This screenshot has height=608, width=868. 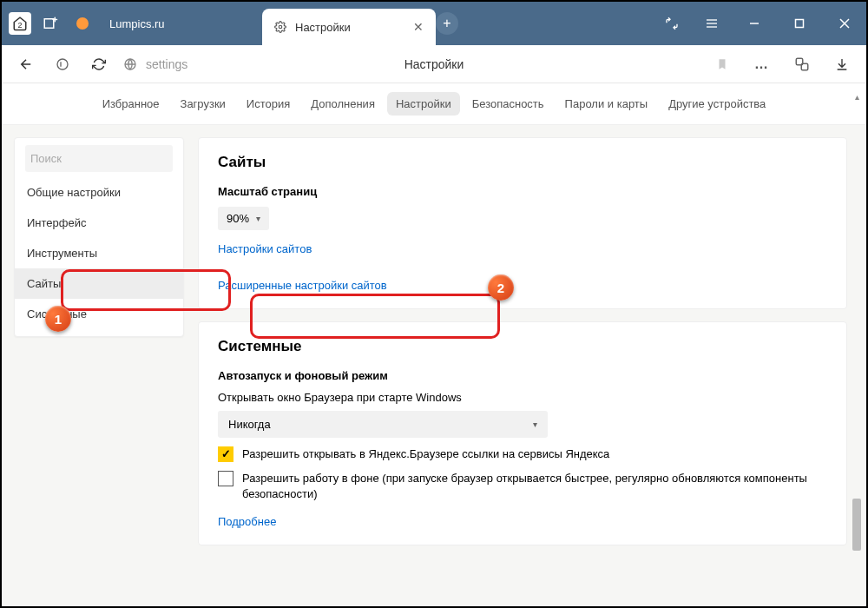 I want to click on background-tab-title: Lumpics.ru, so click(x=137, y=24).